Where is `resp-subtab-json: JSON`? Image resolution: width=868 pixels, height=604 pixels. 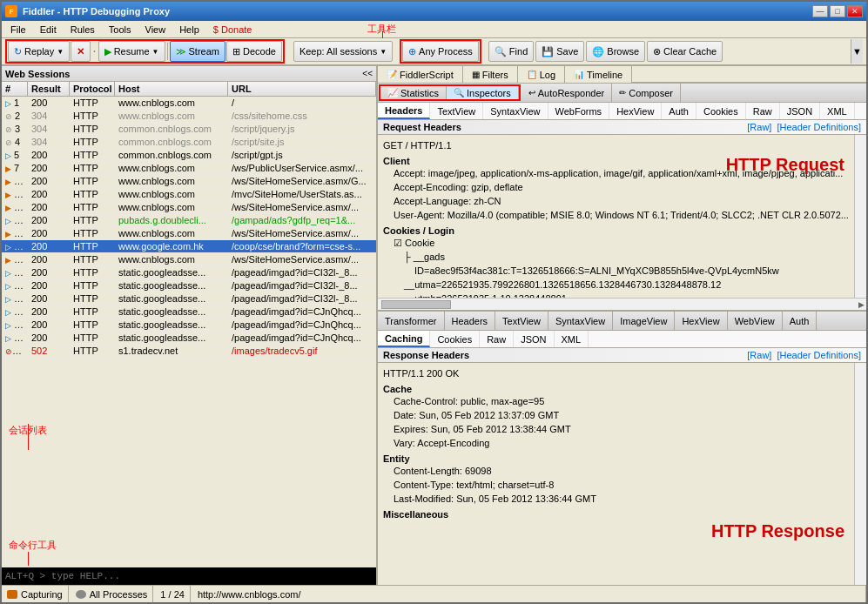
resp-subtab-json: JSON is located at coordinates (534, 339).